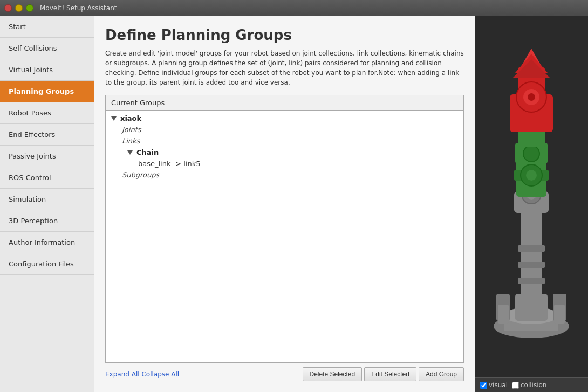  What do you see at coordinates (47, 135) in the screenshot?
I see `sidebar-item-end-effectors: End Effectors` at bounding box center [47, 135].